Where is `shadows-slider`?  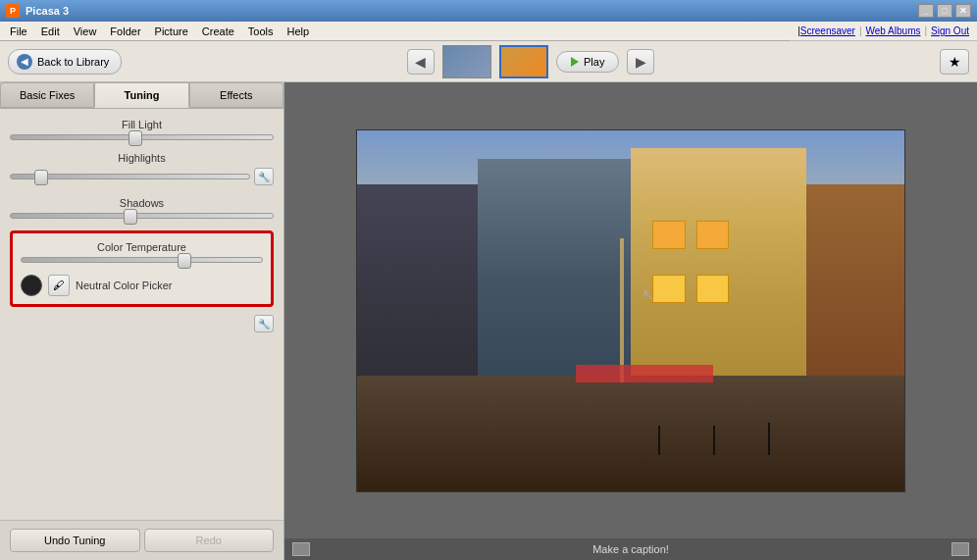 shadows-slider is located at coordinates (141, 216).